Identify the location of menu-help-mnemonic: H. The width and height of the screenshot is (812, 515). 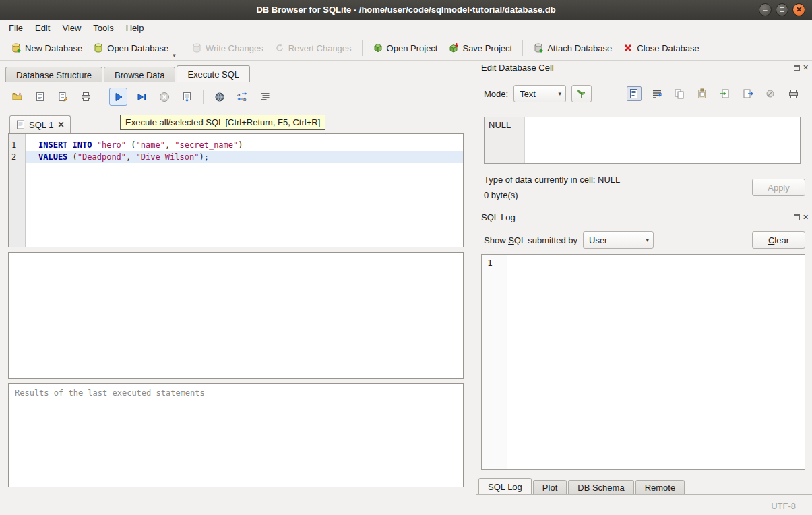
(129, 28).